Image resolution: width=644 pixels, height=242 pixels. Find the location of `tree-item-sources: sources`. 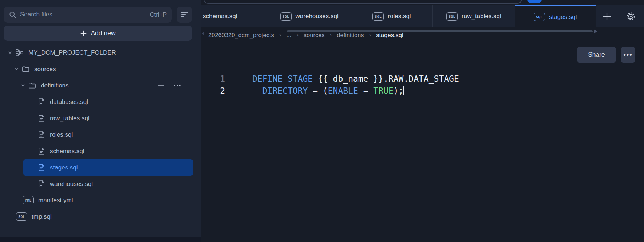

tree-item-sources: sources is located at coordinates (100, 69).